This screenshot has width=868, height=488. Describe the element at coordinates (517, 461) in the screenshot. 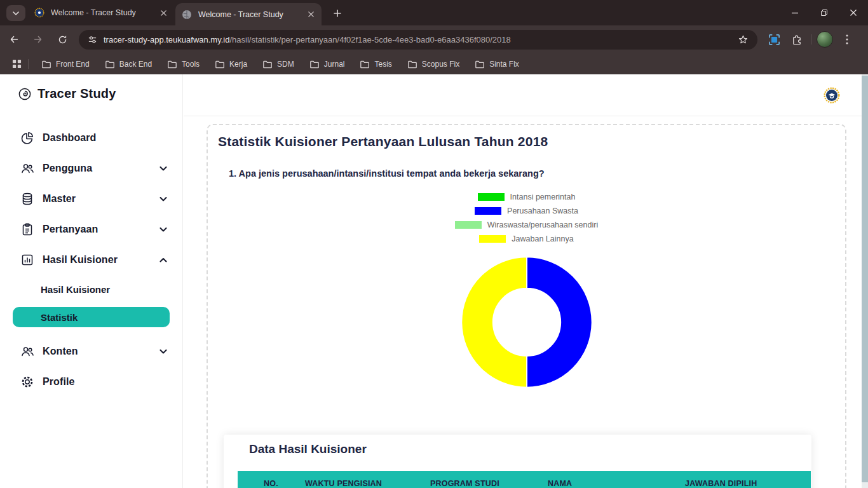

I see `results-card: Data Hasil Kuisioner NO. WAKTU PENGISIAN…` at that location.